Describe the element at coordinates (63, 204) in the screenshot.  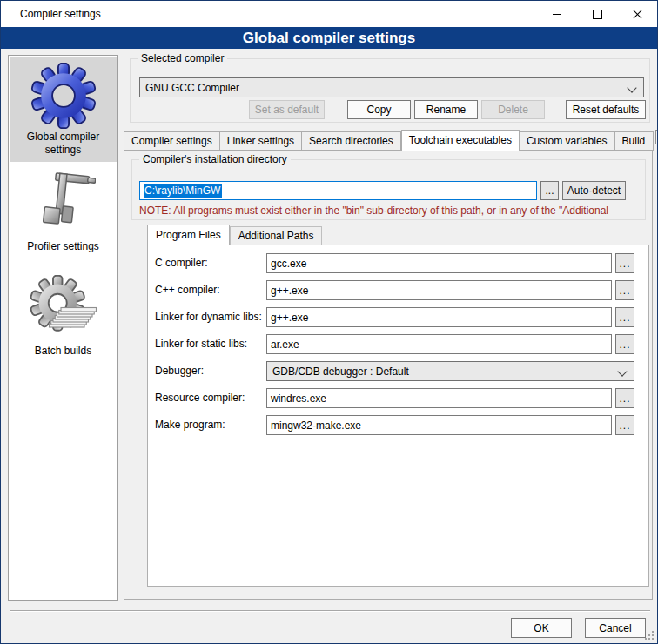
I see `caliper-icon` at that location.